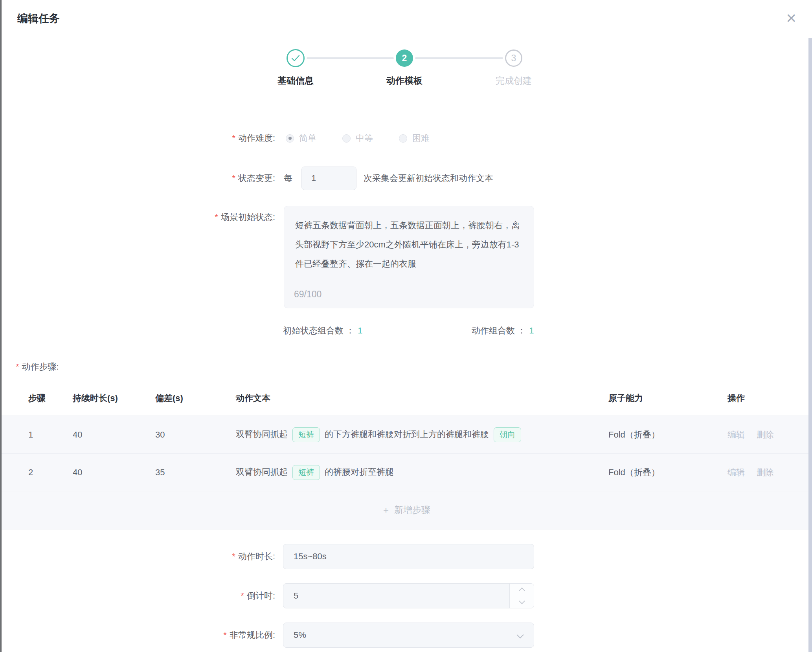 The width and height of the screenshot is (812, 652). What do you see at coordinates (300, 635) in the screenshot?
I see `unusual-ratio-value: 5%` at bounding box center [300, 635].